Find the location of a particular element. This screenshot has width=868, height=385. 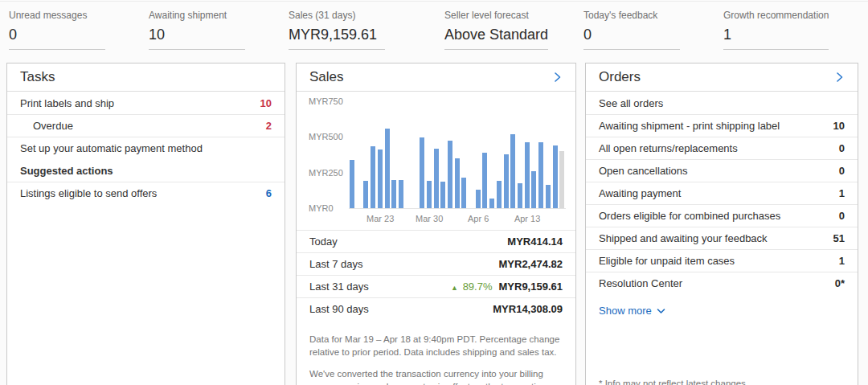

row-label: Resolution Center is located at coordinates (641, 283).